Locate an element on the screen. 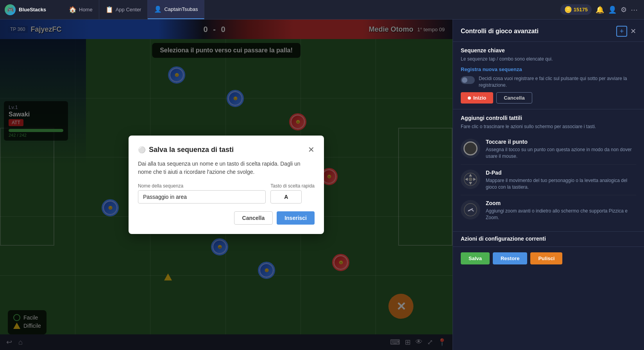 The width and height of the screenshot is (644, 350). tab-appcenter-label: App Center is located at coordinates (129, 9).